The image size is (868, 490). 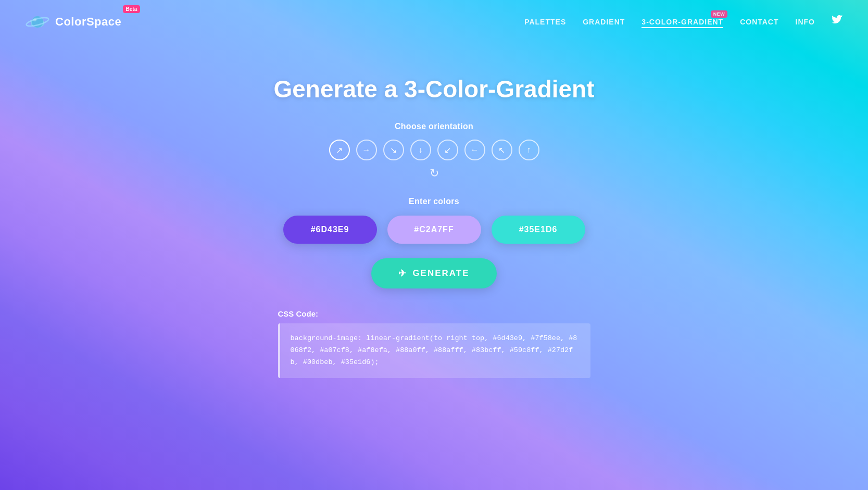 What do you see at coordinates (682, 22) in the screenshot?
I see `nav-3color-gradient: 3-COLOR-GRADIENT NEW` at bounding box center [682, 22].